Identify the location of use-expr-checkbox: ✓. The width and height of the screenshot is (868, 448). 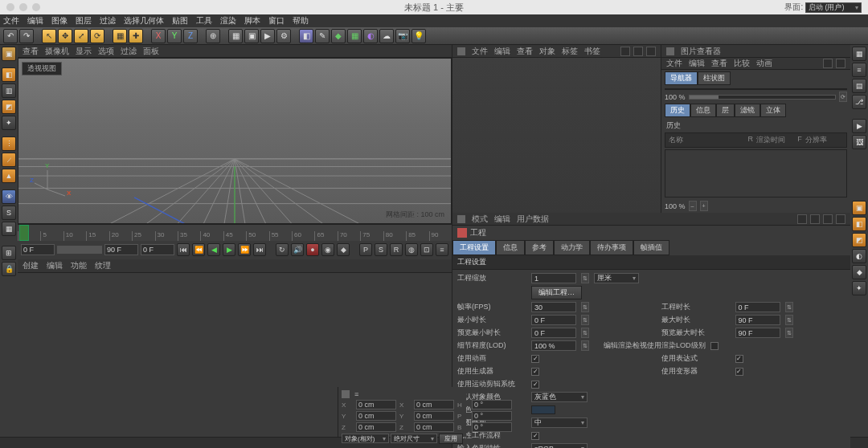
(739, 359).